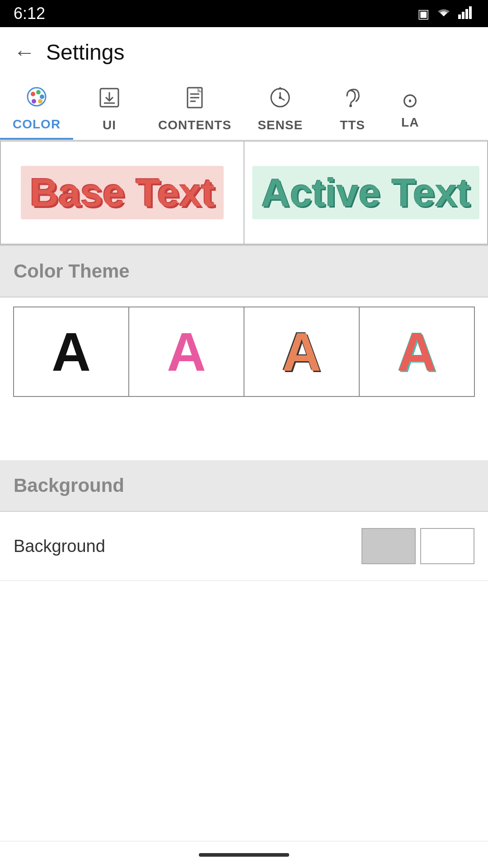  I want to click on swatch-gray, so click(389, 546).